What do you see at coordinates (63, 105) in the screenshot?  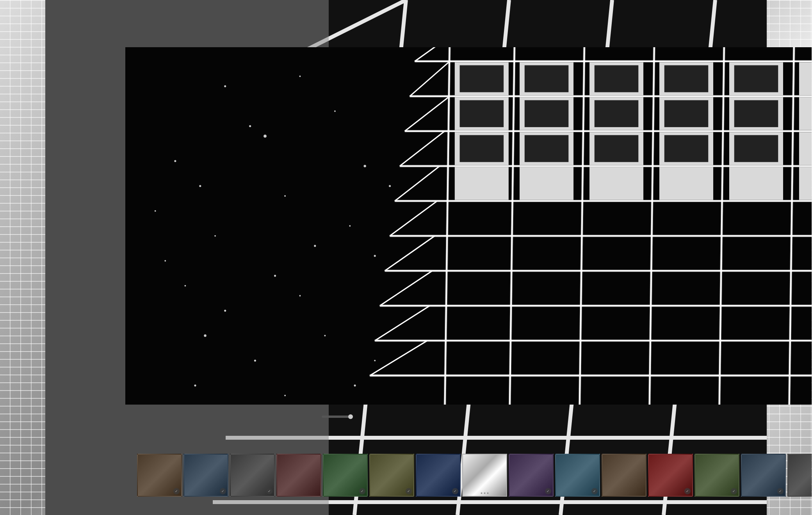 I see `navigator-thumb-img` at bounding box center [63, 105].